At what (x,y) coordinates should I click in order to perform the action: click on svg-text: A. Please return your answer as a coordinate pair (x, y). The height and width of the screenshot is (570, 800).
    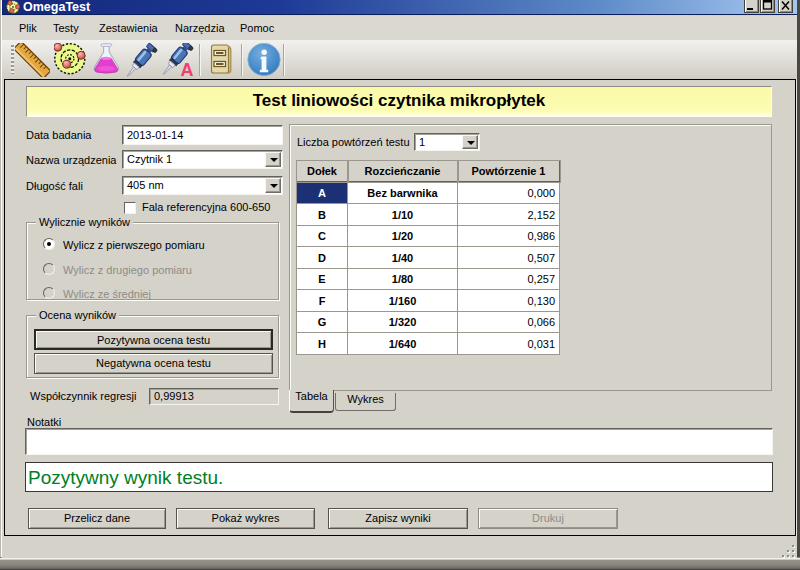
    Looking at the image, I should click on (188, 68).